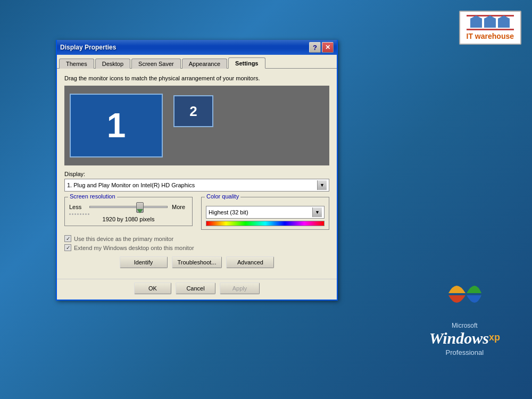 Image resolution: width=532 pixels, height=399 pixels. I want to click on resolution-slider-row: Less More, so click(129, 207).